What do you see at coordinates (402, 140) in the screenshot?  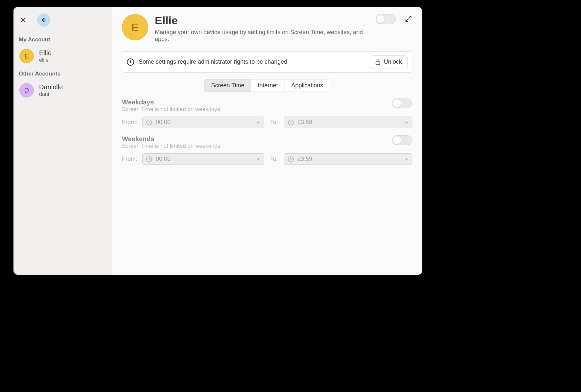 I see `weekends-toggle` at bounding box center [402, 140].